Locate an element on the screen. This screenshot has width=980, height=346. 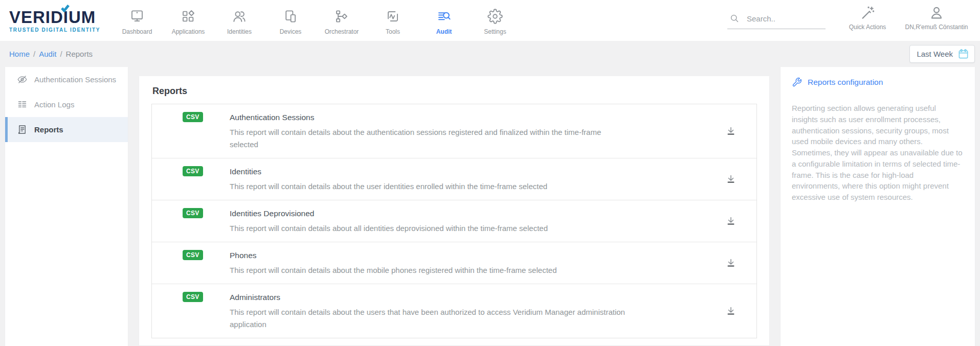
report-row-administrators: CSV Administrators This report will cont… is located at coordinates (454, 311).